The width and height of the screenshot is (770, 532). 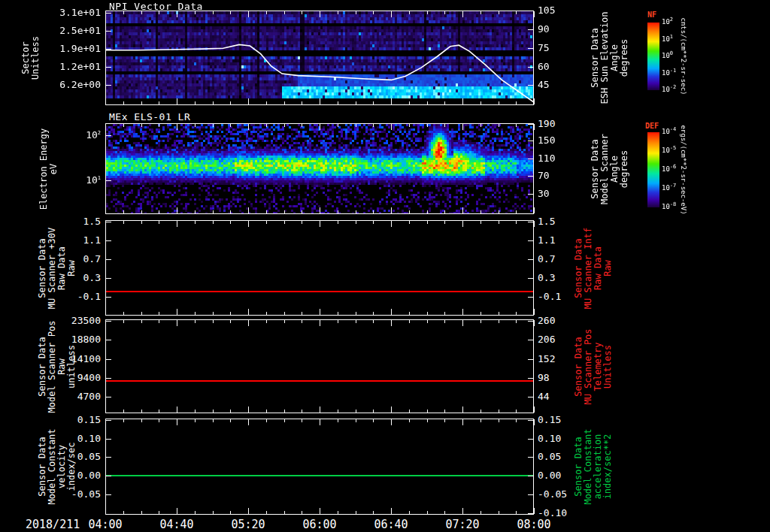 What do you see at coordinates (608, 466) in the screenshot?
I see `axis-title-line: index/sec**2` at bounding box center [608, 466].